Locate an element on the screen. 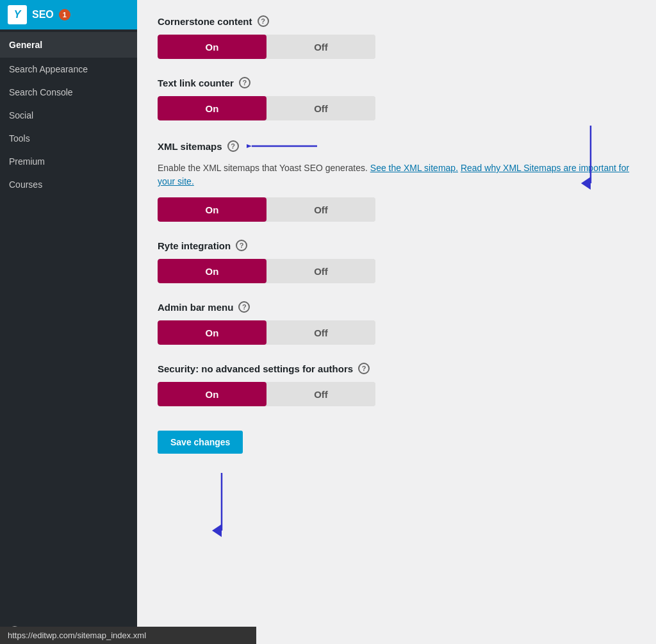  sidebar-item-general: General is located at coordinates (69, 45).